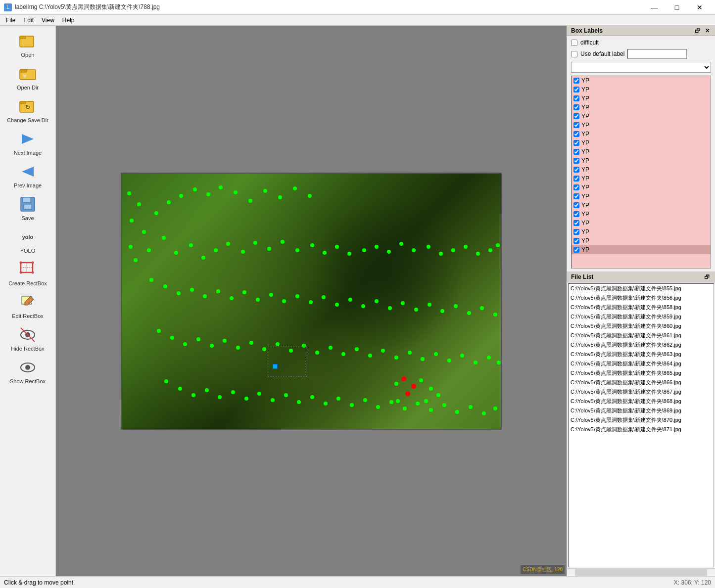 This screenshot has width=715, height=588. Describe the element at coordinates (641, 67) in the screenshot. I see `label-dropdown` at that location.